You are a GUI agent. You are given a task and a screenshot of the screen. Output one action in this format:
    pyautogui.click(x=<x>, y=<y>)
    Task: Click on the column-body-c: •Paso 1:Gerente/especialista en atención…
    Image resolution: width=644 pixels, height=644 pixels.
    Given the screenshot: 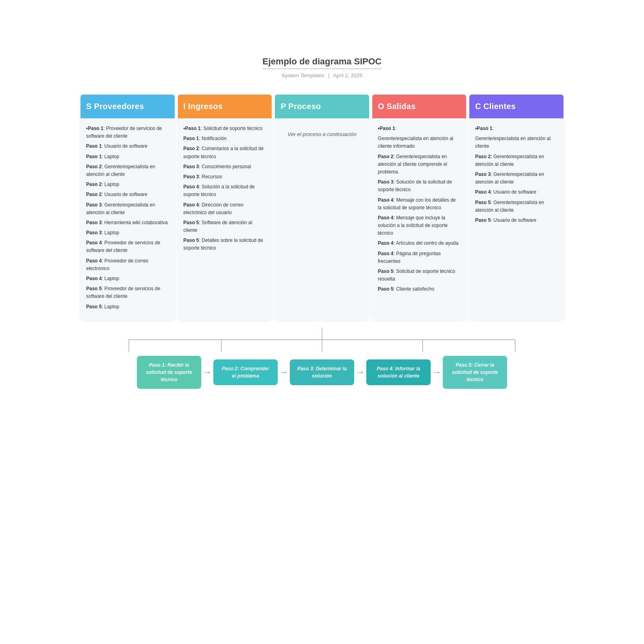 What is the action you would take?
    pyautogui.click(x=516, y=219)
    